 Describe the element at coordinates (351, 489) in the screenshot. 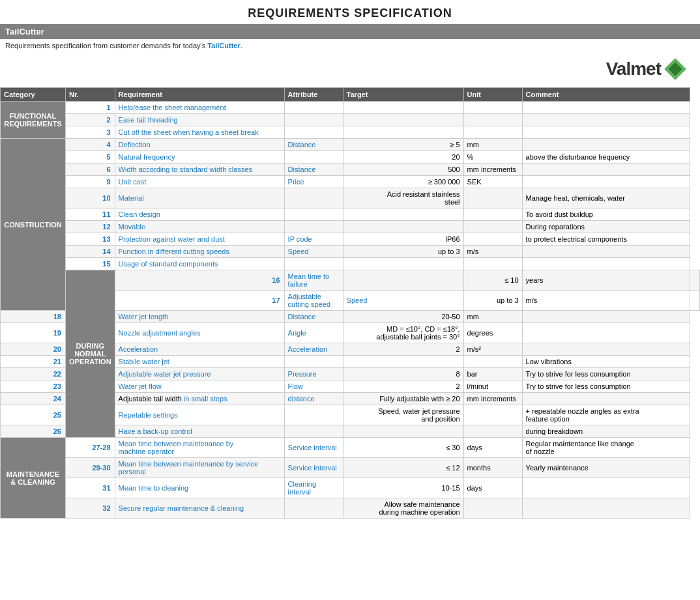

I see `table-row: 31Mean time to cleaningCleaning interval…` at that location.